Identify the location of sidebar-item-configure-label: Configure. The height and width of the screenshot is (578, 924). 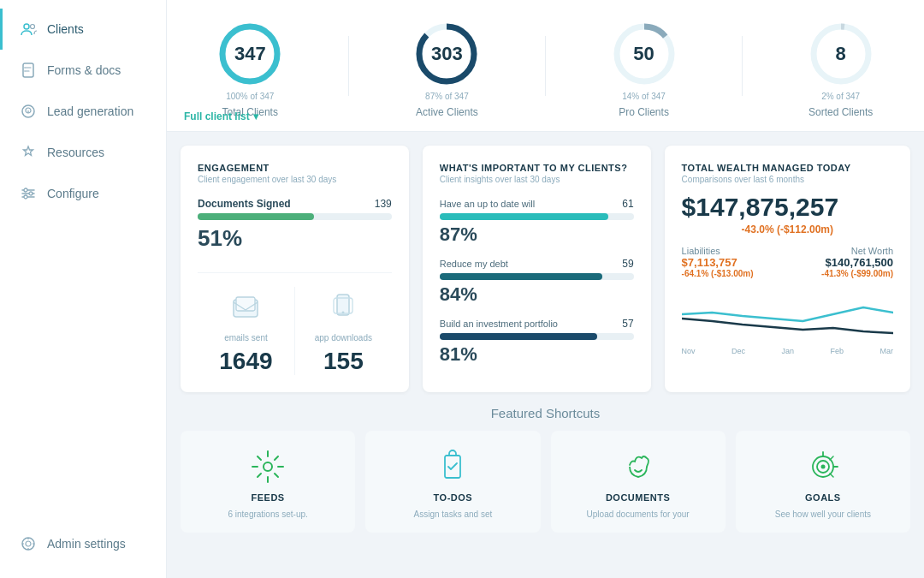
(74, 194).